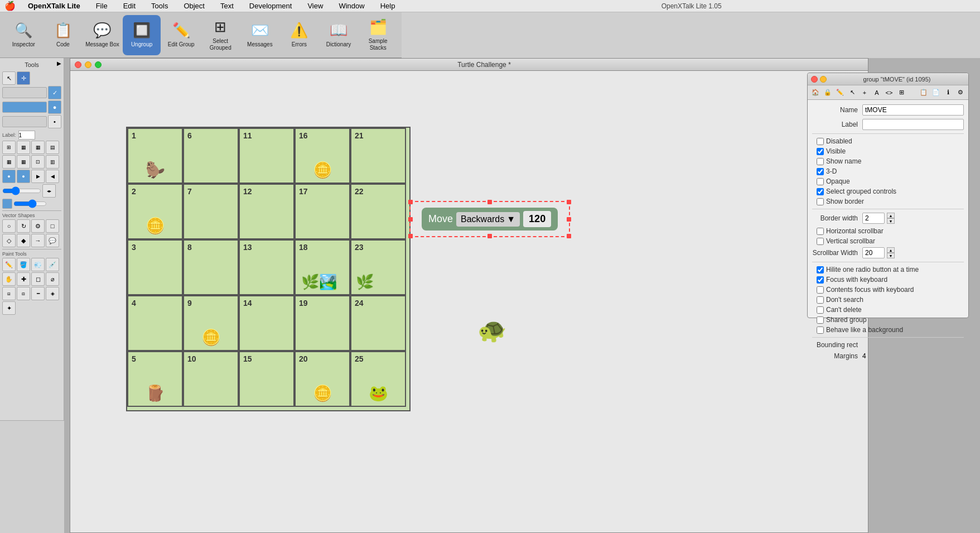 This screenshot has height=533, width=980. Describe the element at coordinates (181, 35) in the screenshot. I see `toolbar-edit-group: ✏️ Edit Group` at that location.